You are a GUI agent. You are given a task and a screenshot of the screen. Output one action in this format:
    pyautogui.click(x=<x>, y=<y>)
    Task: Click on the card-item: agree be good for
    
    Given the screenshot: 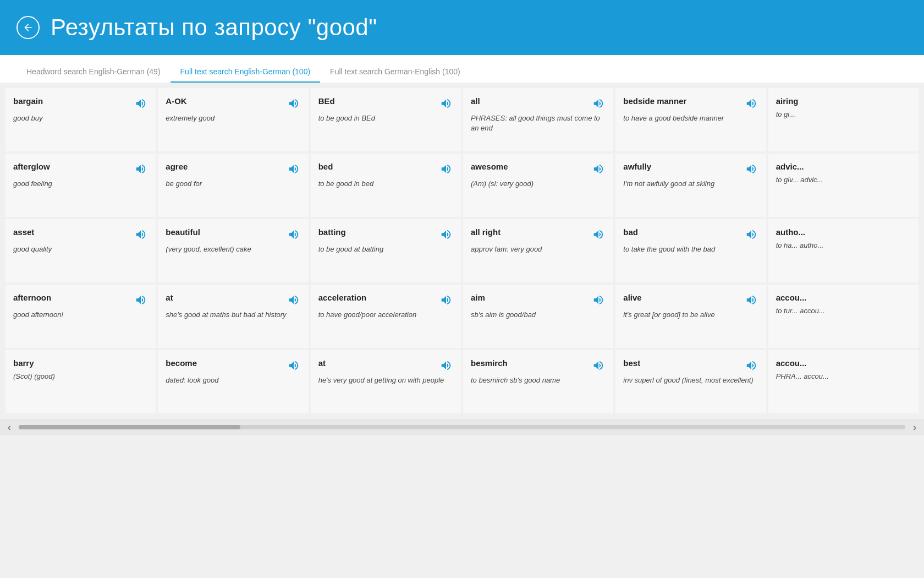 What is the action you would take?
    pyautogui.click(x=233, y=185)
    